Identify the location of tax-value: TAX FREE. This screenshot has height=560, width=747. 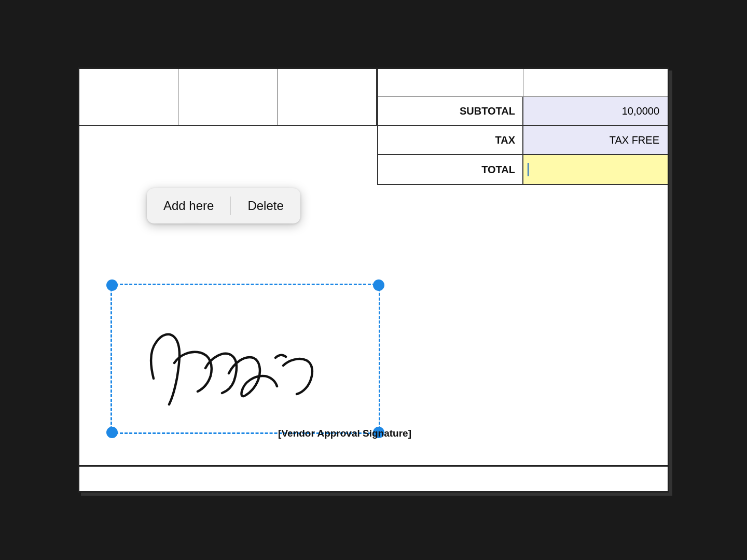
(596, 140).